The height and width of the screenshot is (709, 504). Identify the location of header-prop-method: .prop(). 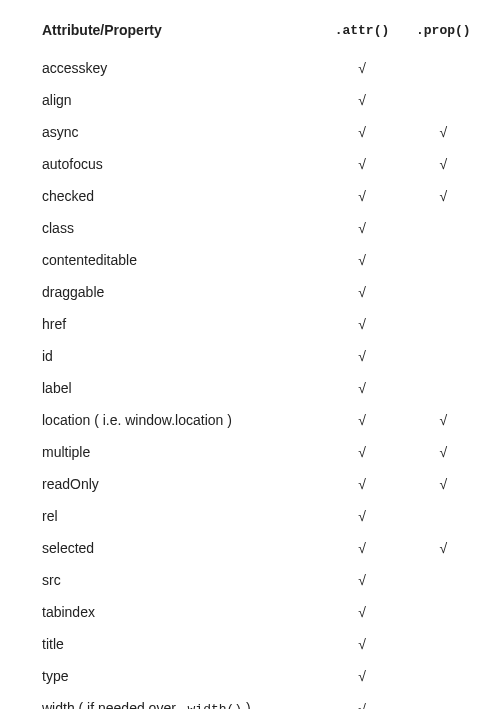
(444, 35).